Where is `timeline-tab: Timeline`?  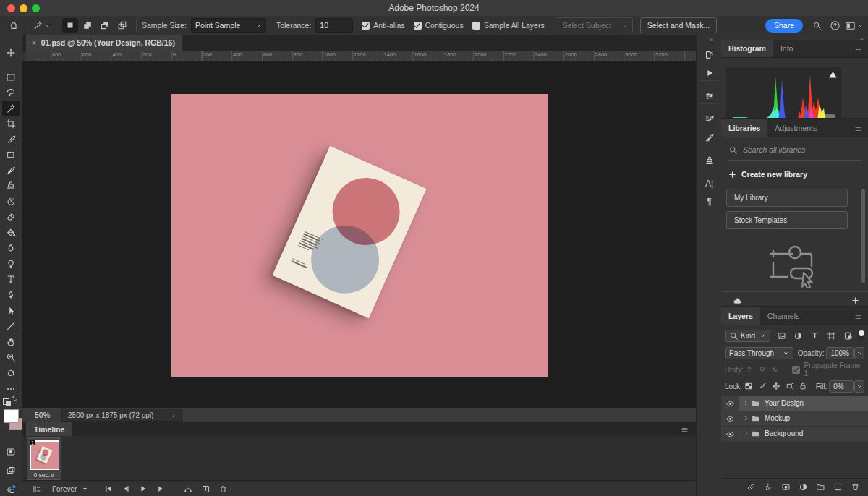
timeline-tab: Timeline is located at coordinates (49, 429).